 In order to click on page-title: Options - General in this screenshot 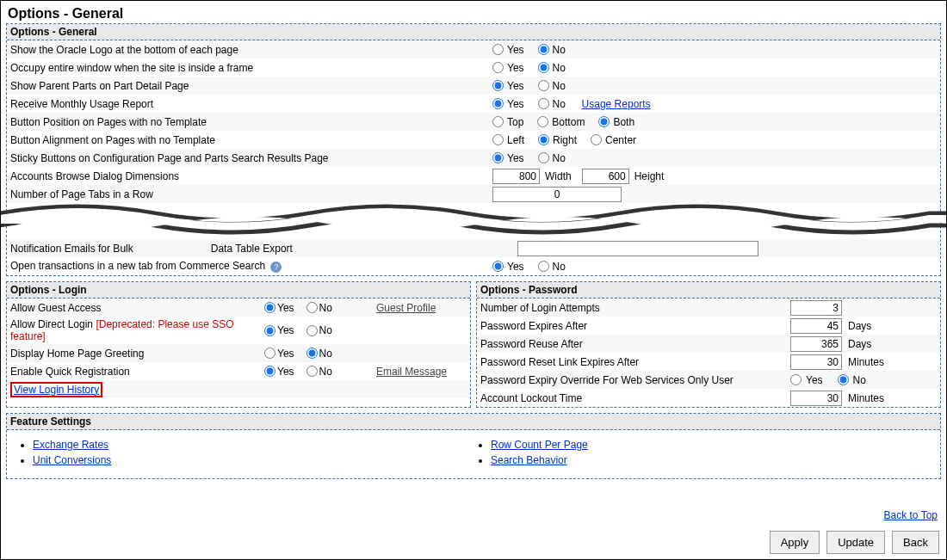, I will do `click(474, 14)`.